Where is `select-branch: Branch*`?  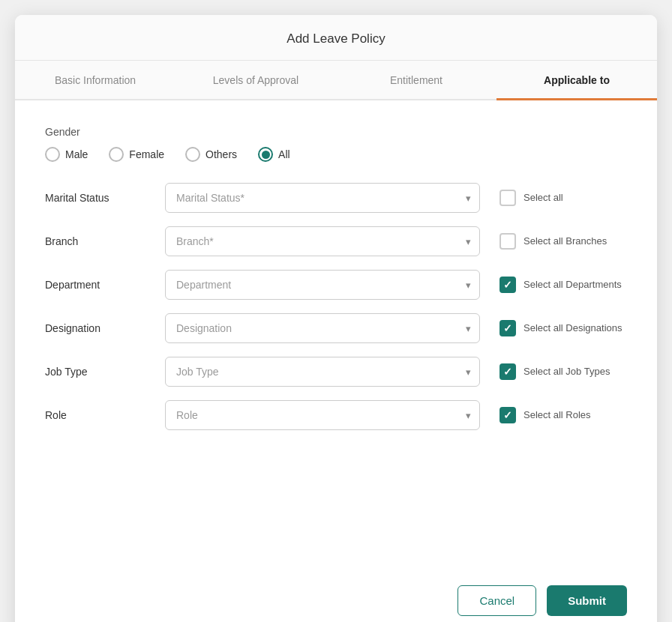
select-branch: Branch* is located at coordinates (322, 241).